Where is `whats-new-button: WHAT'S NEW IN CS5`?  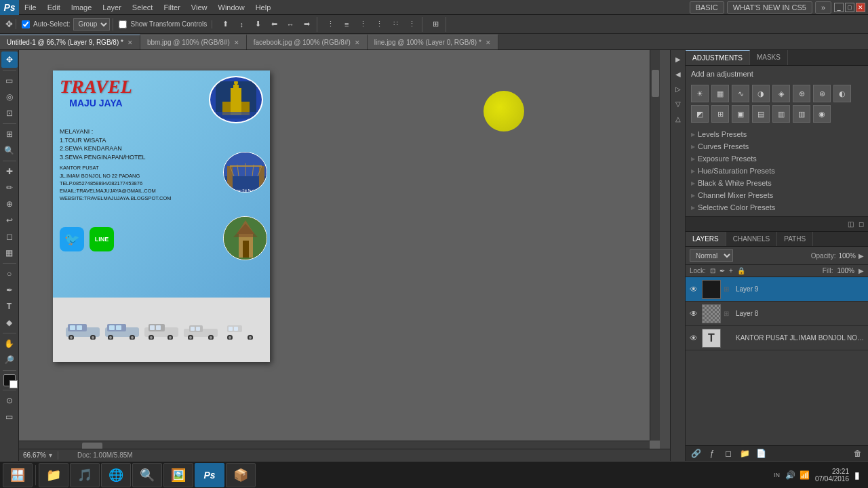
whats-new-button: WHAT'S NEW IN CS5 is located at coordinates (770, 7).